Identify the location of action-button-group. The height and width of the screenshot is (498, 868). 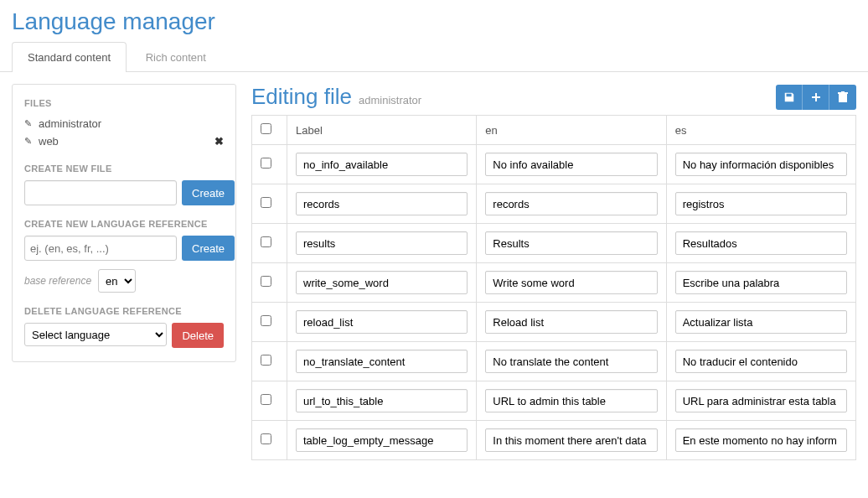
(816, 97).